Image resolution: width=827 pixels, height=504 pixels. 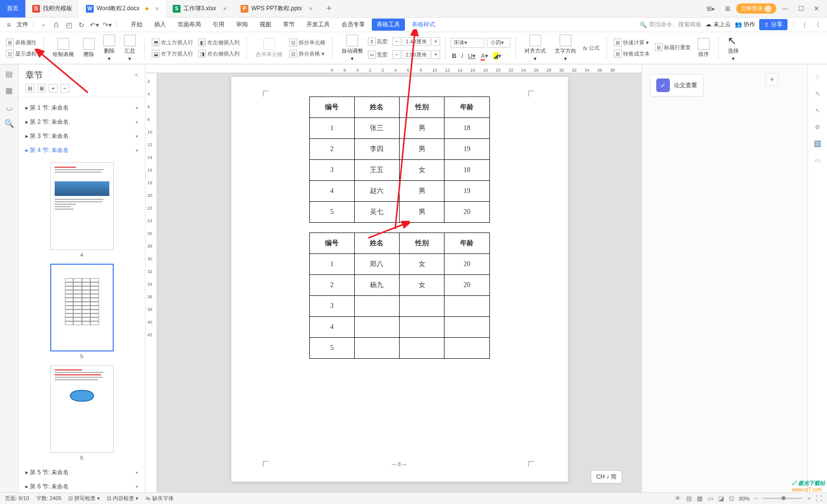 I want to click on erase-button: 擦除, so click(x=89, y=48).